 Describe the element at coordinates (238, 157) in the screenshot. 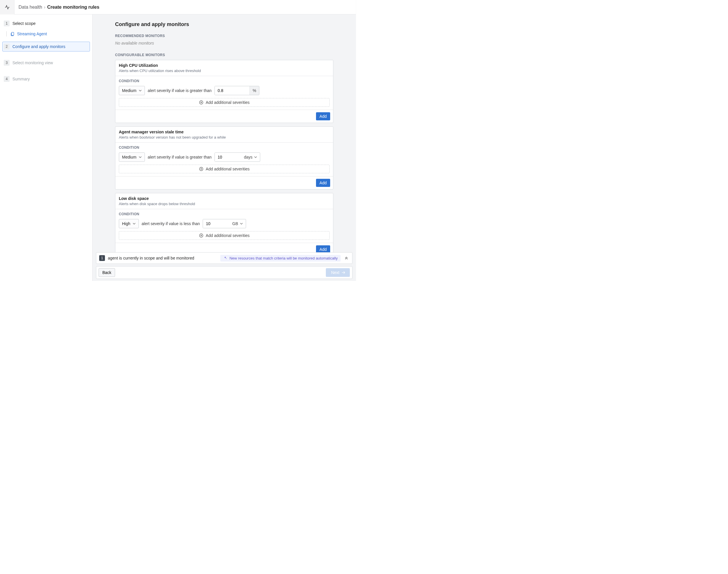

I see `threshold-input-group: days` at that location.